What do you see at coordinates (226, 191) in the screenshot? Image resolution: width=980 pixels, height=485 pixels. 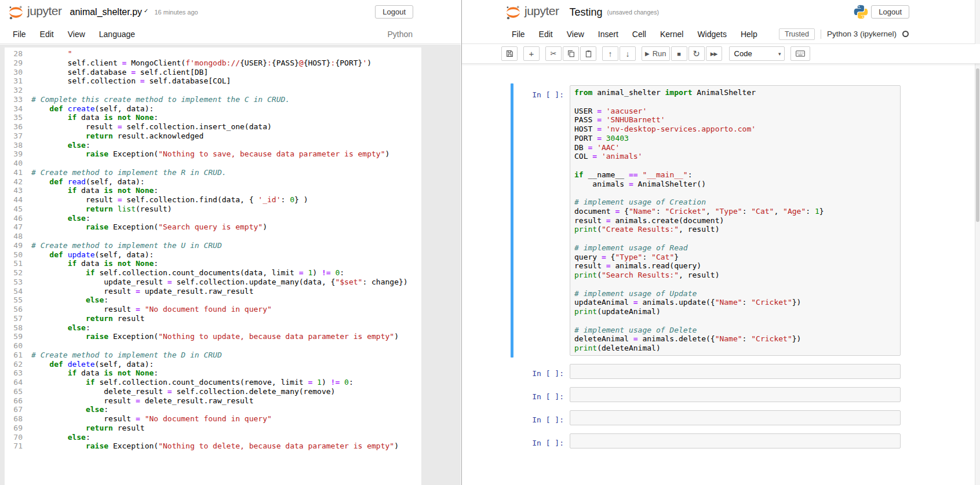 I see `code-line: if data is not None:` at bounding box center [226, 191].